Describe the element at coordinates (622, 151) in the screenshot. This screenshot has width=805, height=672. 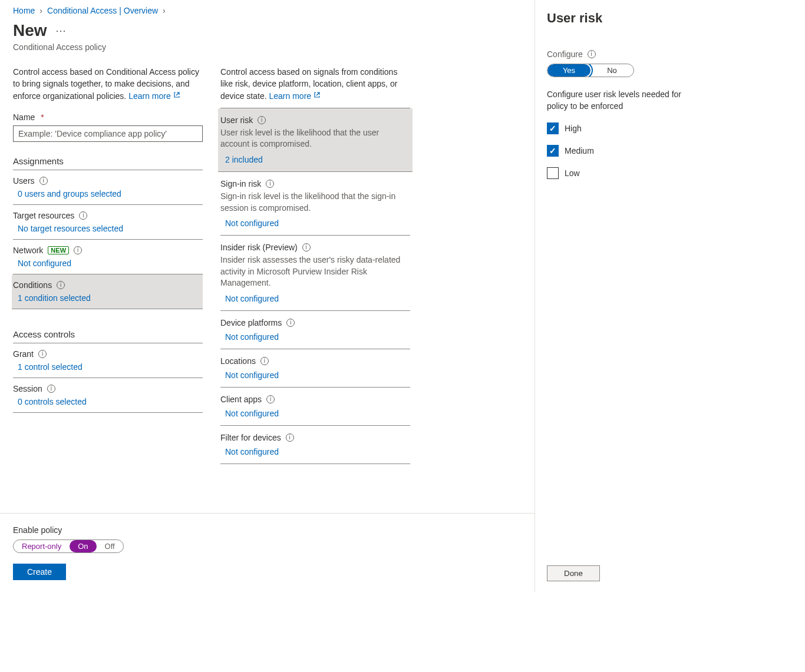
I see `risk-medium-row: Medium` at that location.